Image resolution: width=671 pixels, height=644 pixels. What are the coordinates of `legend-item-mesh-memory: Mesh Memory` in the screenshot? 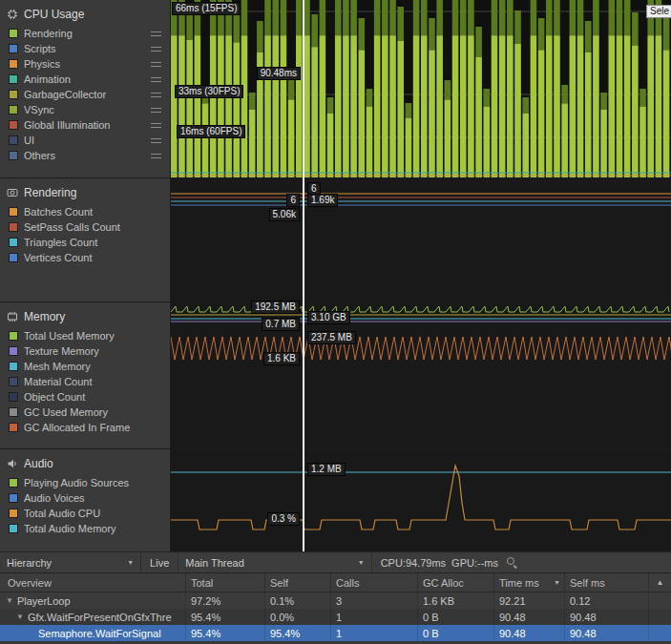 It's located at (85, 366).